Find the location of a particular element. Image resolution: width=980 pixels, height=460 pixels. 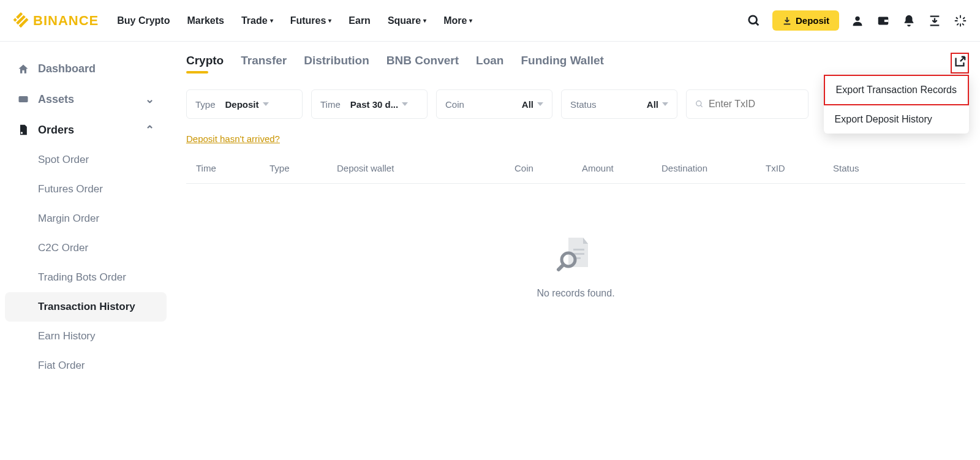

user-icon is located at coordinates (858, 21).